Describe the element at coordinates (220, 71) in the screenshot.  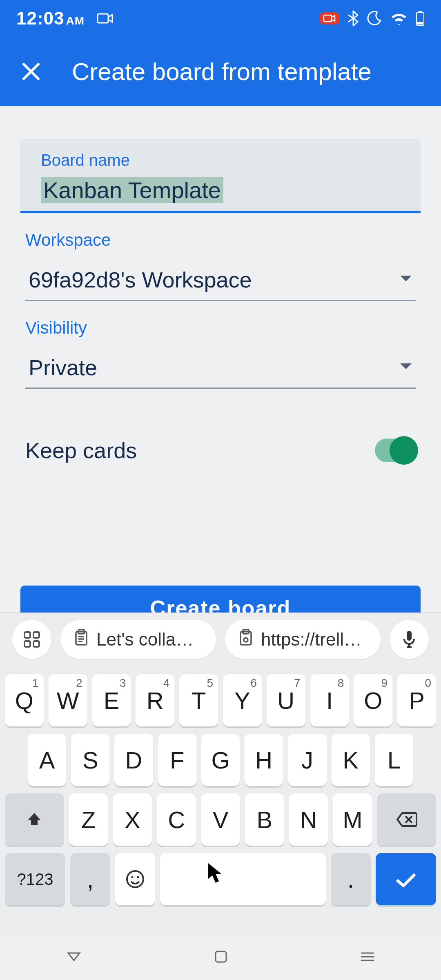
I see `app-bar: Create board from template` at that location.